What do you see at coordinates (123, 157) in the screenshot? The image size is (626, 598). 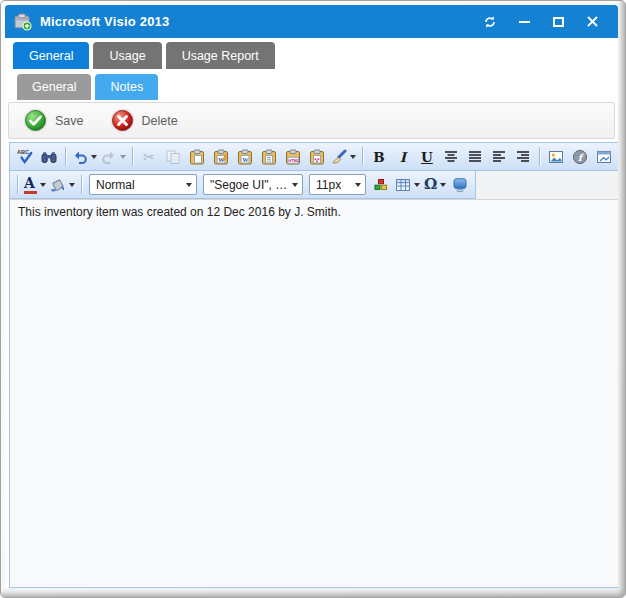 I see `redo-dropdown-caret` at bounding box center [123, 157].